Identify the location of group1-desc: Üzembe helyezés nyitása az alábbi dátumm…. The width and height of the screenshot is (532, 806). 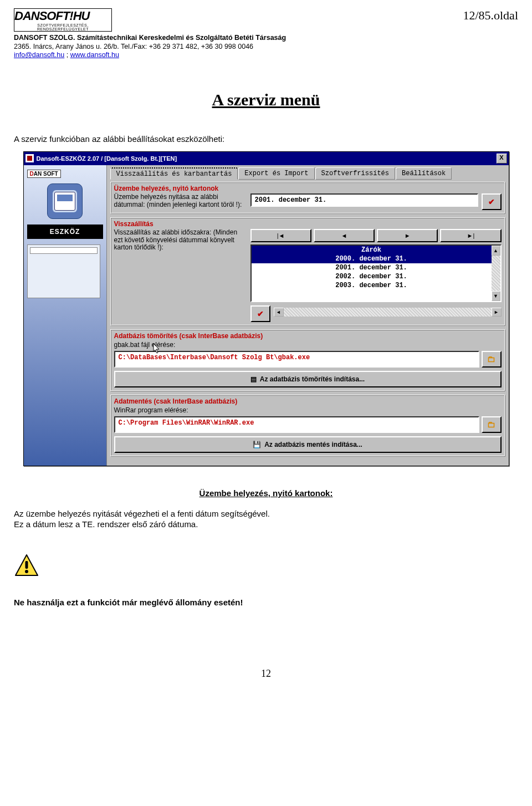
(181, 201).